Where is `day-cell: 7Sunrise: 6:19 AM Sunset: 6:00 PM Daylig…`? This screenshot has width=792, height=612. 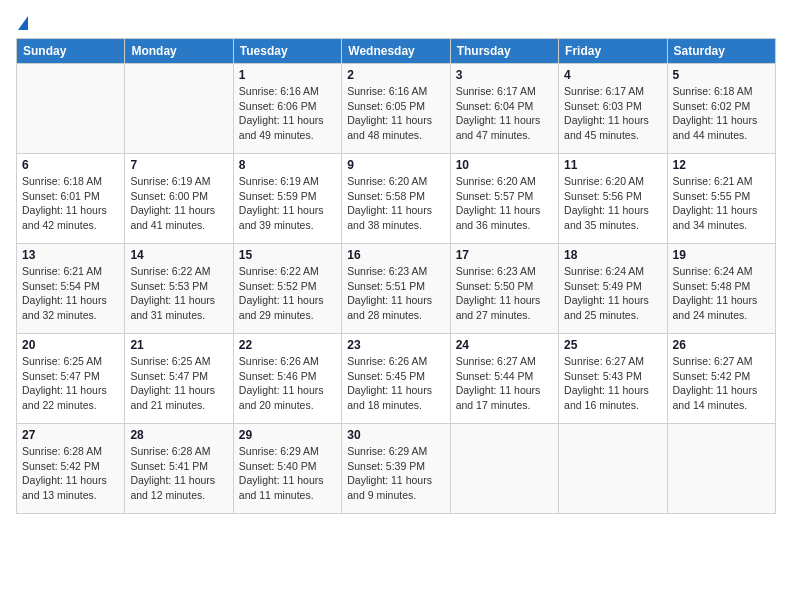 day-cell: 7Sunrise: 6:19 AM Sunset: 6:00 PM Daylig… is located at coordinates (179, 199).